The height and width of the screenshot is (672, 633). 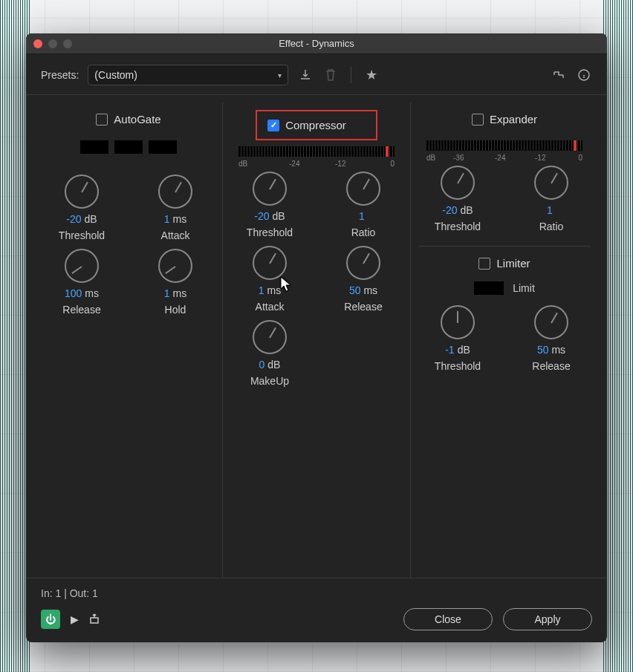 I want to click on expander-meter, so click(x=504, y=146).